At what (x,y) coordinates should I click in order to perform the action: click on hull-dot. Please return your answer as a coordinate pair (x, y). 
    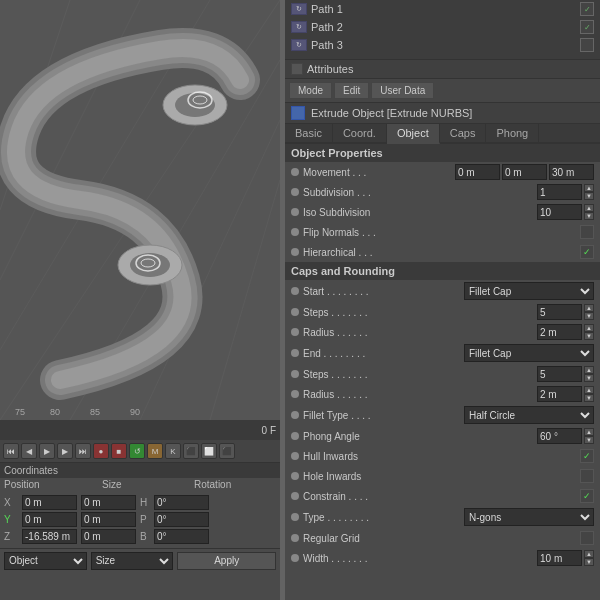
    Looking at the image, I should click on (295, 456).